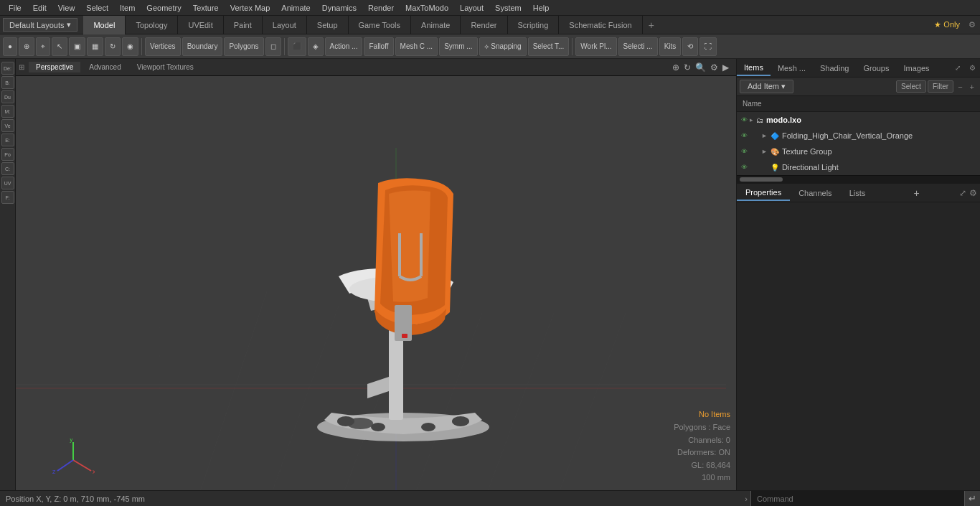 The height and width of the screenshot is (506, 980). What do you see at coordinates (690, 47) in the screenshot?
I see `tool-reset: ⟲` at bounding box center [690, 47].